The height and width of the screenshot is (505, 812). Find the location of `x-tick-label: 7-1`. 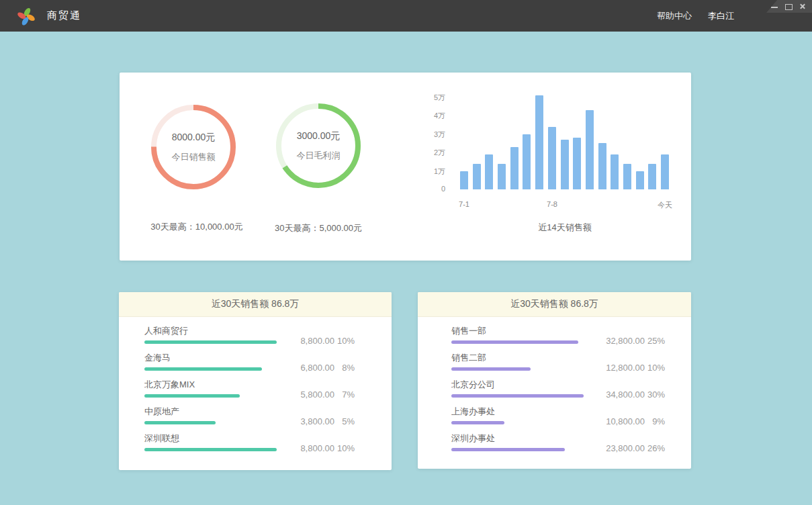

x-tick-label: 7-1 is located at coordinates (464, 204).